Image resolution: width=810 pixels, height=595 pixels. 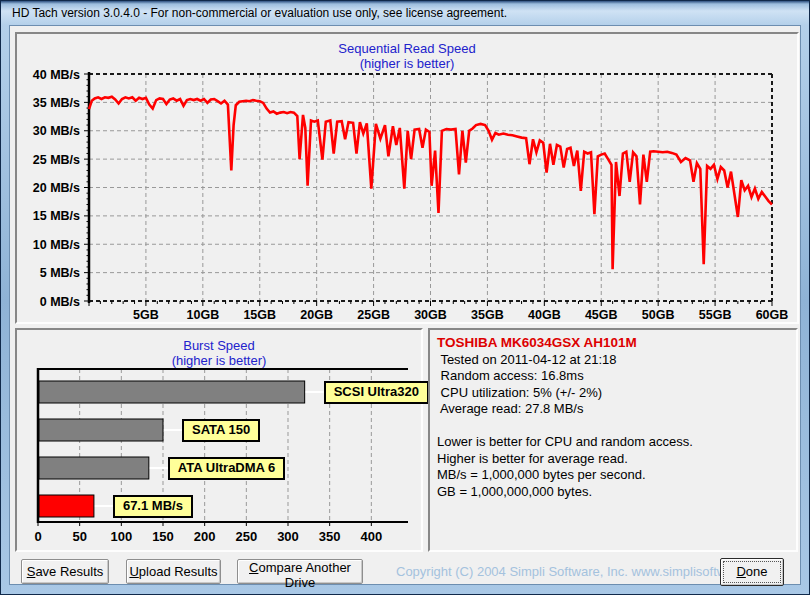 I want to click on done-button-label: Done, so click(x=752, y=572).